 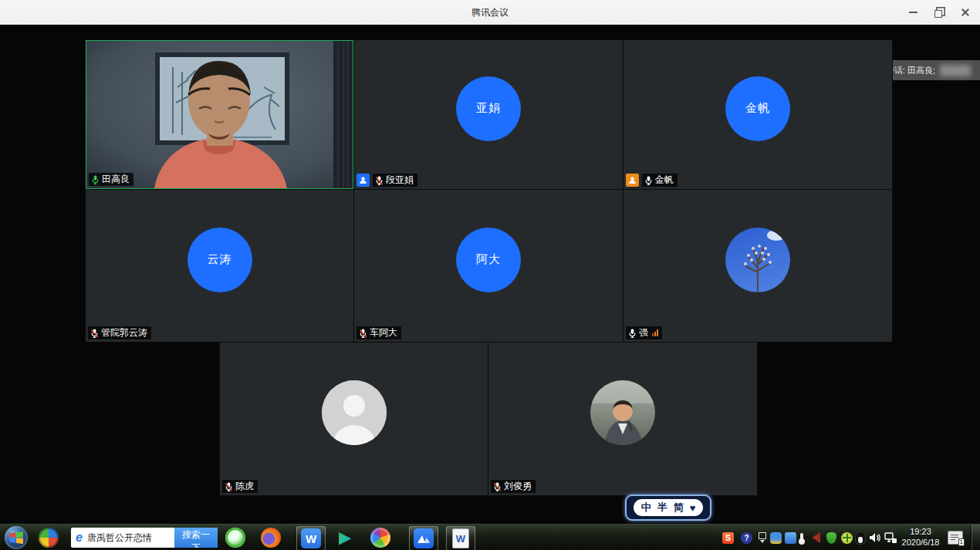 I want to click on participant-name: 管院郭云涛, so click(x=124, y=333).